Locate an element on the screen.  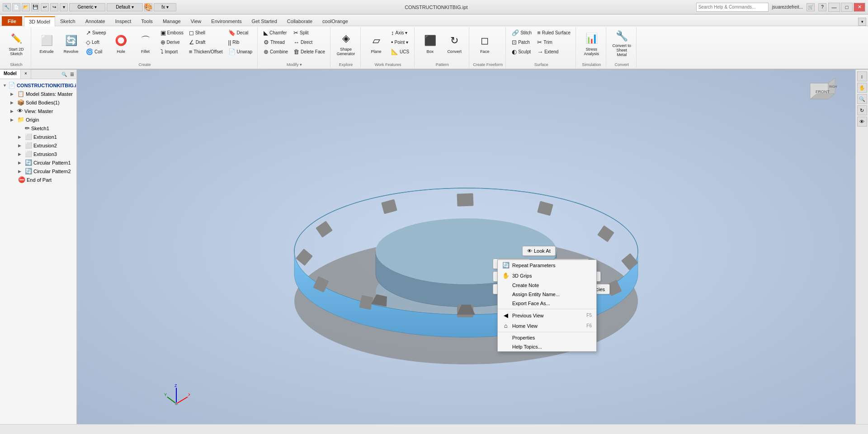
tab-manage: Manage is located at coordinates (172, 21).